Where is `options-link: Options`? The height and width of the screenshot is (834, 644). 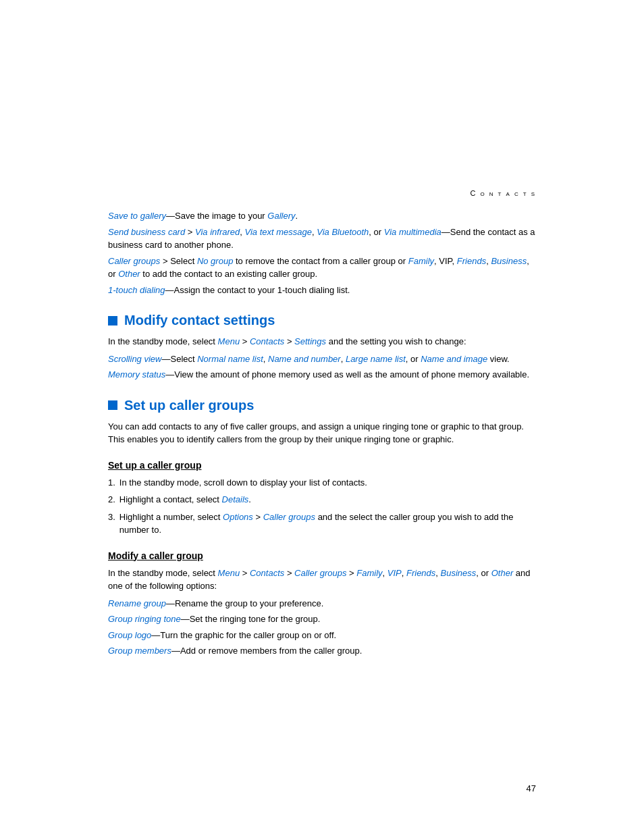 options-link: Options is located at coordinates (238, 517).